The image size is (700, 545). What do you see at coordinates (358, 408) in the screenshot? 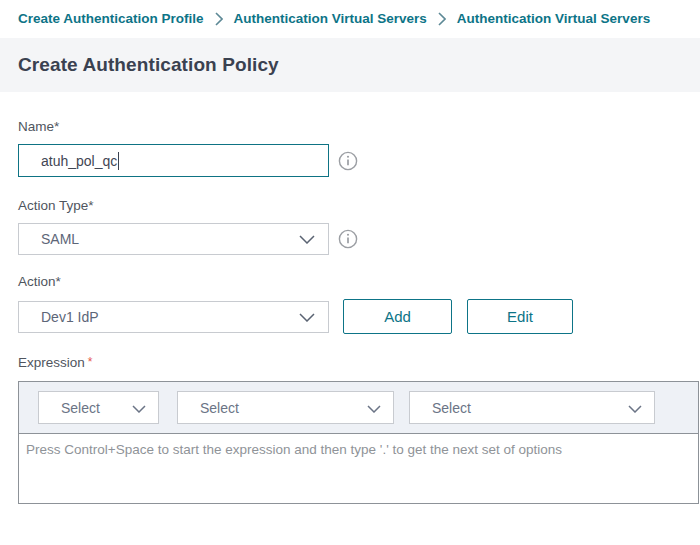
I see `expression-toolbar: Select Select Select` at bounding box center [358, 408].